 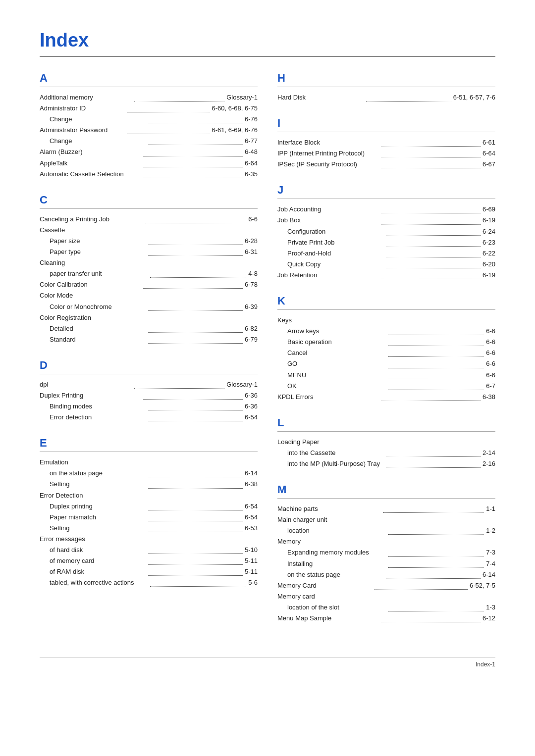 I want to click on index-entry: Additional memoryGlossary-1, so click(x=149, y=98).